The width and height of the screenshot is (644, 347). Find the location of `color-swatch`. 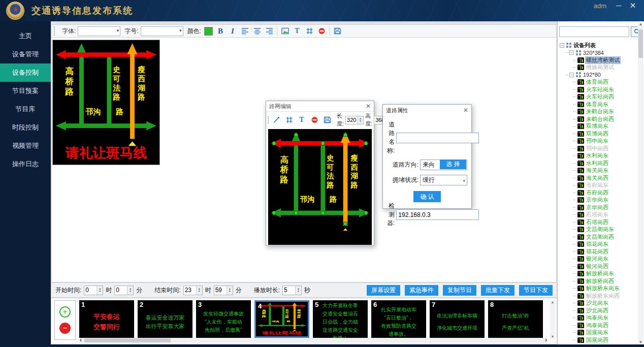

color-swatch is located at coordinates (208, 31).